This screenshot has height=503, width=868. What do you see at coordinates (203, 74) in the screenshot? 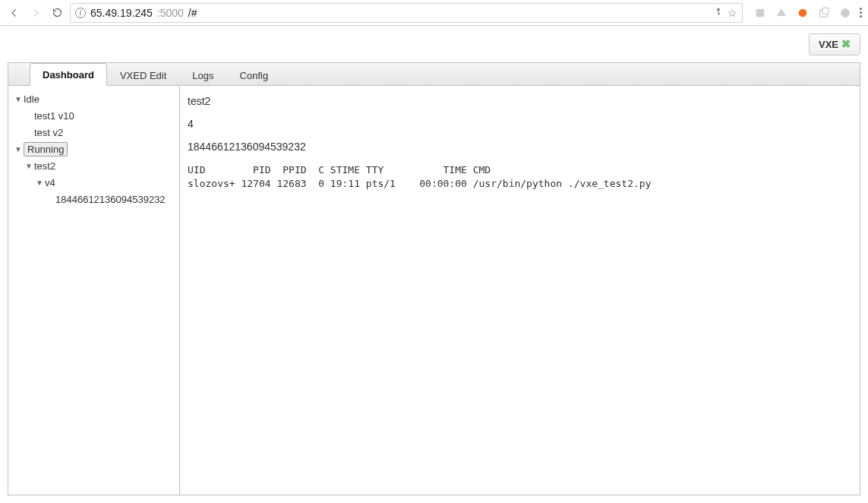
I see `tab-logs: Logs` at bounding box center [203, 74].